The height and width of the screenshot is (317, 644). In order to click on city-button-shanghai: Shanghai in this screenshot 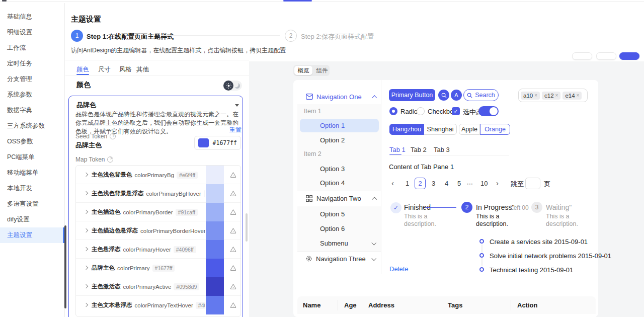, I will do `click(441, 129)`.